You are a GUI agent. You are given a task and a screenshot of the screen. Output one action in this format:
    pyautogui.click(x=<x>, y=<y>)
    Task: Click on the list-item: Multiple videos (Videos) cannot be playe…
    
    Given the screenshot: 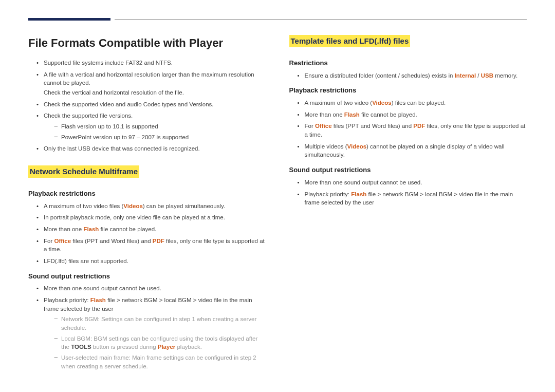 What is the action you would take?
    pyautogui.click(x=411, y=151)
    